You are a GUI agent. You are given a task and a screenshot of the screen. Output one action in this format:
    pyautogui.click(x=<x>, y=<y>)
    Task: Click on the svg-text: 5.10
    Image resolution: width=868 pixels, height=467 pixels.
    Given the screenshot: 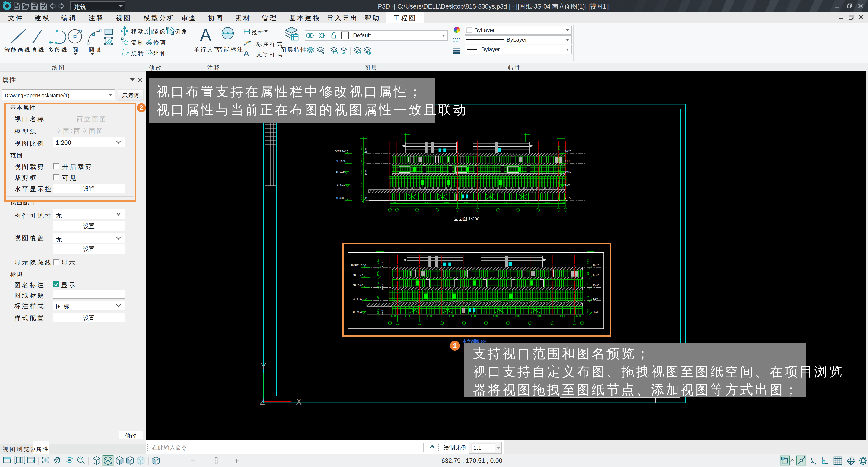 What is the action you would take?
    pyautogui.click(x=567, y=185)
    